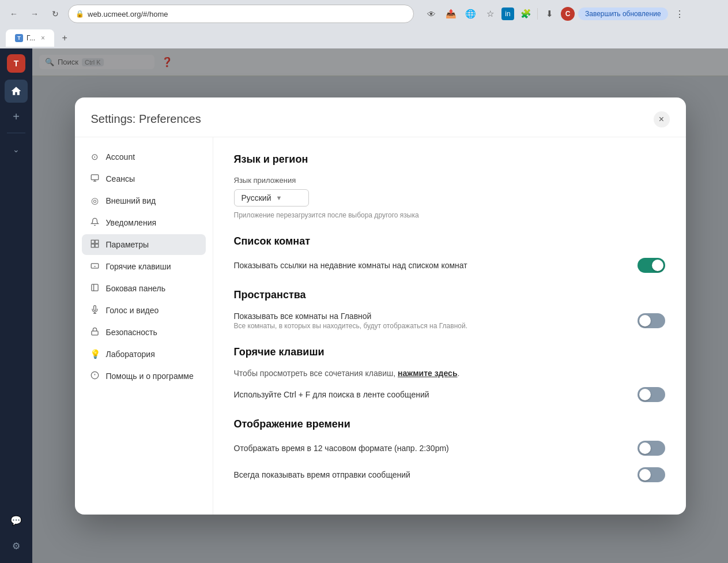  I want to click on extension-icon: 🧩, so click(526, 14).